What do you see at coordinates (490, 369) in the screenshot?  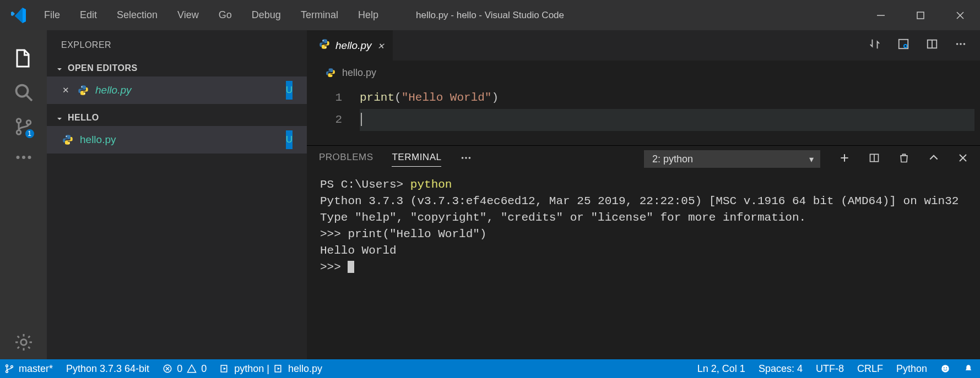 I see `statusbar: master* Python 3.7.3 64-bit 0 0 python |…` at bounding box center [490, 369].